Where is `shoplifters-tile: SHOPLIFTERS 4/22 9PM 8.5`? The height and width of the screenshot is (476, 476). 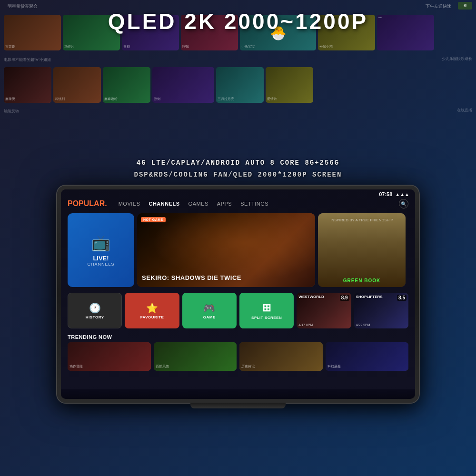
shoplifters-tile: SHOPLIFTERS 4/22 9PM 8.5 is located at coordinates (381, 310).